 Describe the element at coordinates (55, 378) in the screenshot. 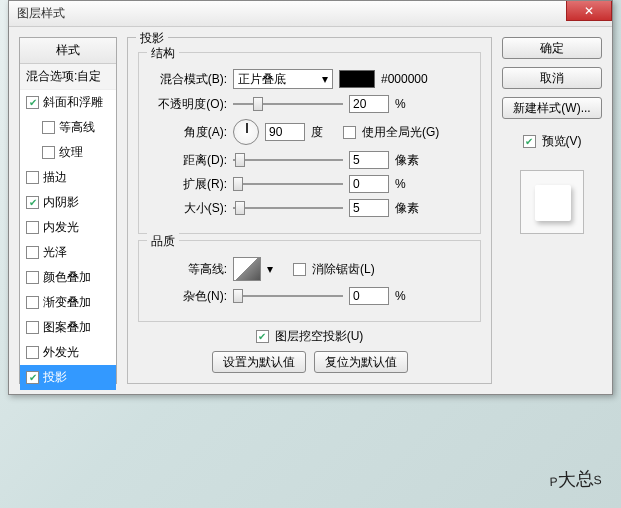

I see `sidebar-item-label: 投影` at that location.